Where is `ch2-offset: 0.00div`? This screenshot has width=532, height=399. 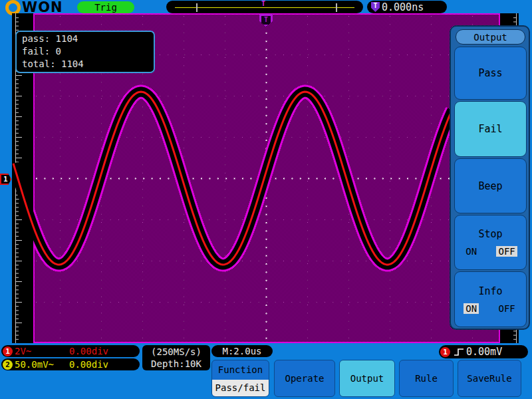 ch2-offset: 0.00div is located at coordinates (89, 364).